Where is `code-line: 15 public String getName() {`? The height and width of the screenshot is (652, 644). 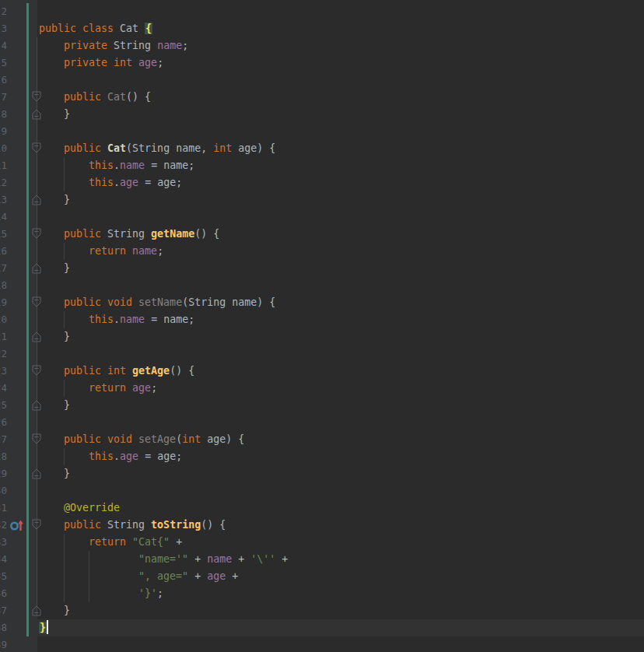 code-line: 15 public String getName() { is located at coordinates (322, 234).